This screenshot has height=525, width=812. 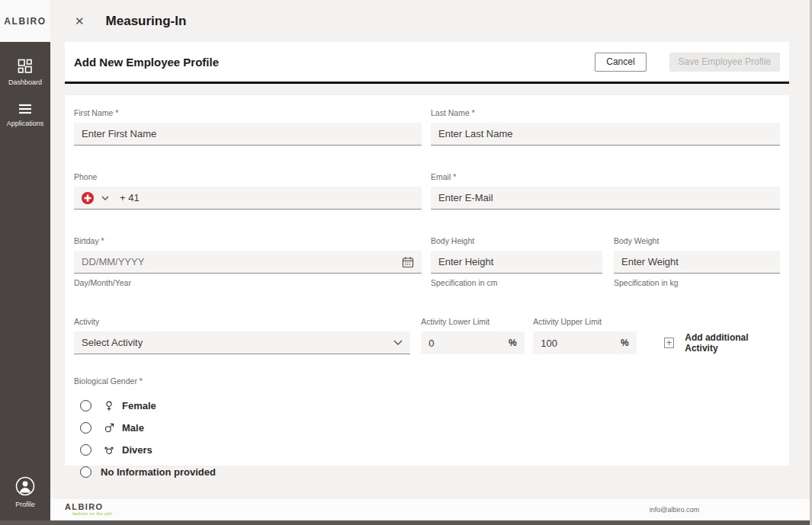 What do you see at coordinates (669, 343) in the screenshot?
I see `plus-icon: +` at bounding box center [669, 343].